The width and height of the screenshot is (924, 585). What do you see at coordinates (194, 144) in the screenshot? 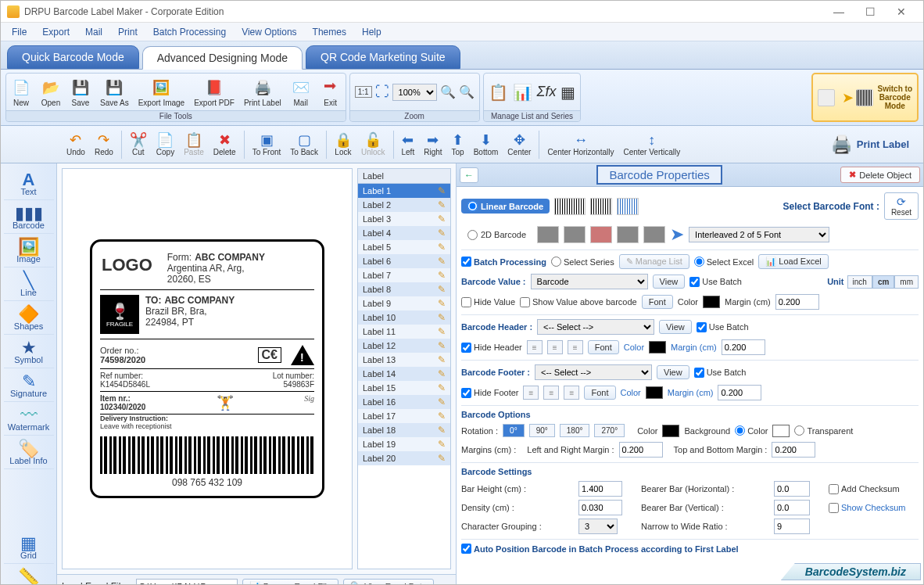
I see `paste-button: 📋Paste` at bounding box center [194, 144].